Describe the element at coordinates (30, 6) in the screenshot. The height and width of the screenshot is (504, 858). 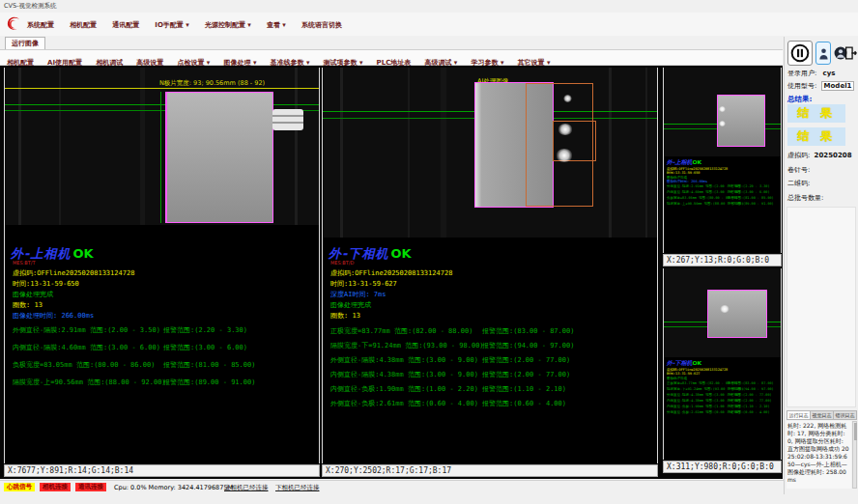
I see `window-title: CVS-视觉检测系统` at that location.